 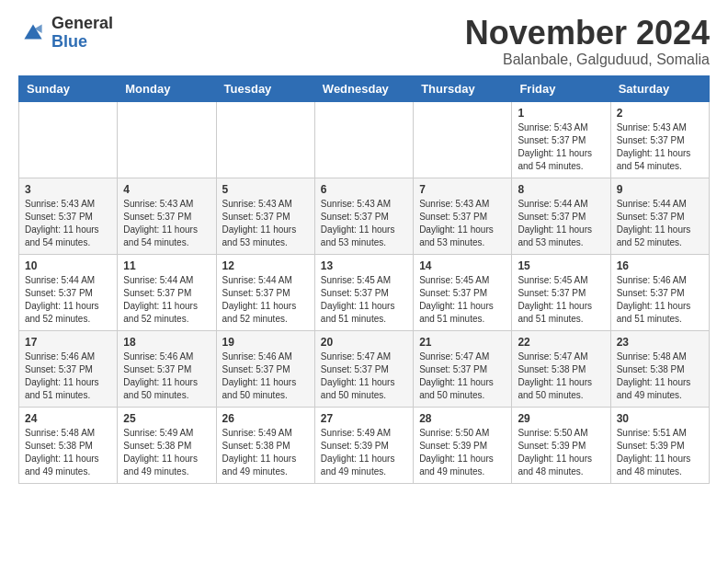 I want to click on calendar-week-2: 3Sunrise: 5:43 AM Sunset: 5:37 PM Daylig…, so click(x=364, y=215).